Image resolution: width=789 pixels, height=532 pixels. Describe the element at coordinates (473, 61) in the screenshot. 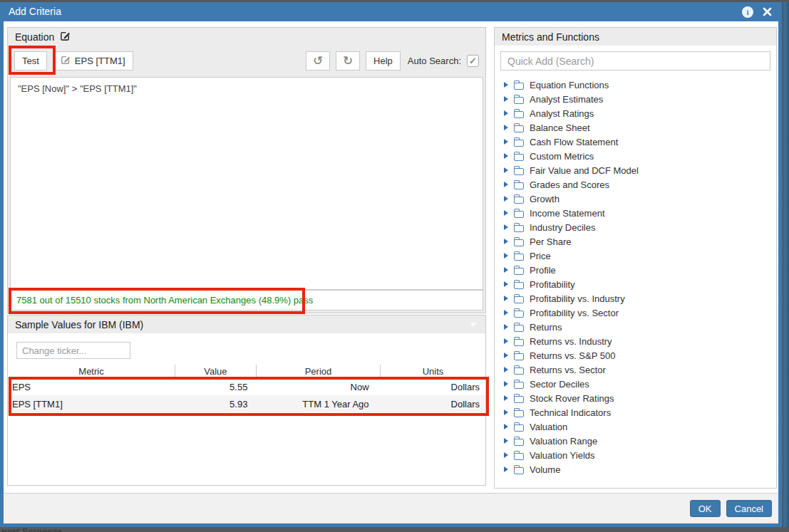

I see `auto-search-checkbox: ✓` at that location.